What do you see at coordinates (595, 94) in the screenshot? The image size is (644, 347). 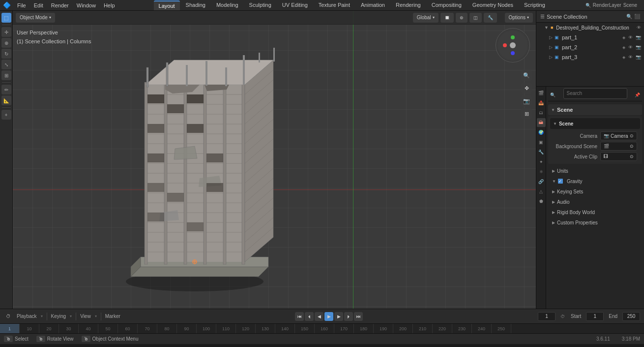 I see `properties-search` at bounding box center [595, 94].